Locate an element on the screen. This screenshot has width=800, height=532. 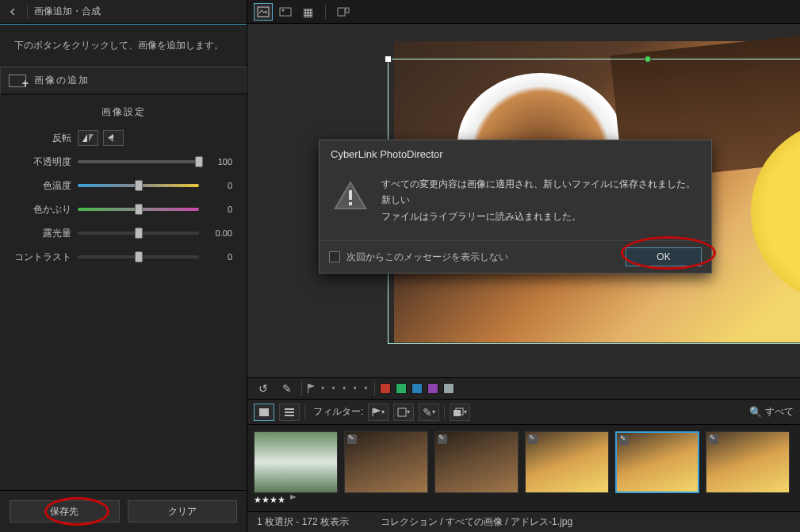
top-toolbar: ▦ is located at coordinates (523, 12).